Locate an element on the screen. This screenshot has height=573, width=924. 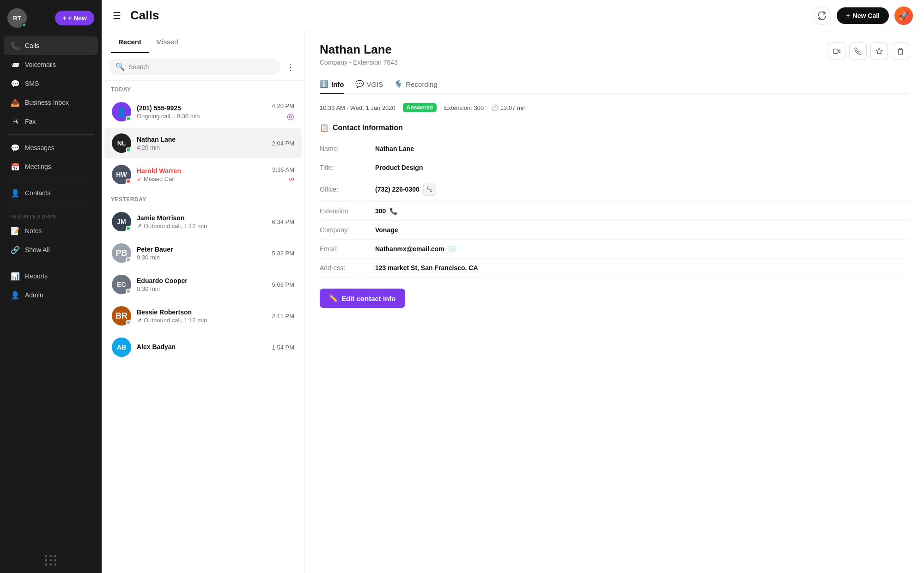
call-sub: 4:20 min is located at coordinates (201, 148).